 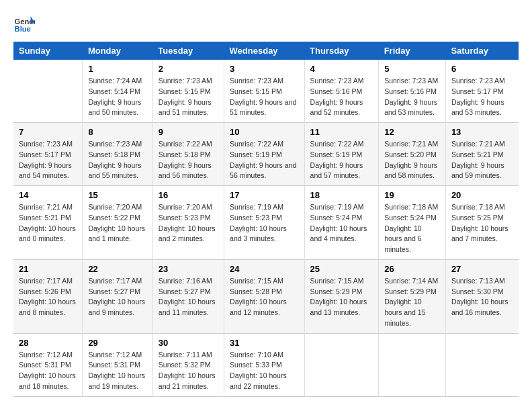 What do you see at coordinates (117, 297) in the screenshot?
I see `day-info: Sunrise: 7:17 AMSunset: 5:27 PMDaylight:…` at bounding box center [117, 297].